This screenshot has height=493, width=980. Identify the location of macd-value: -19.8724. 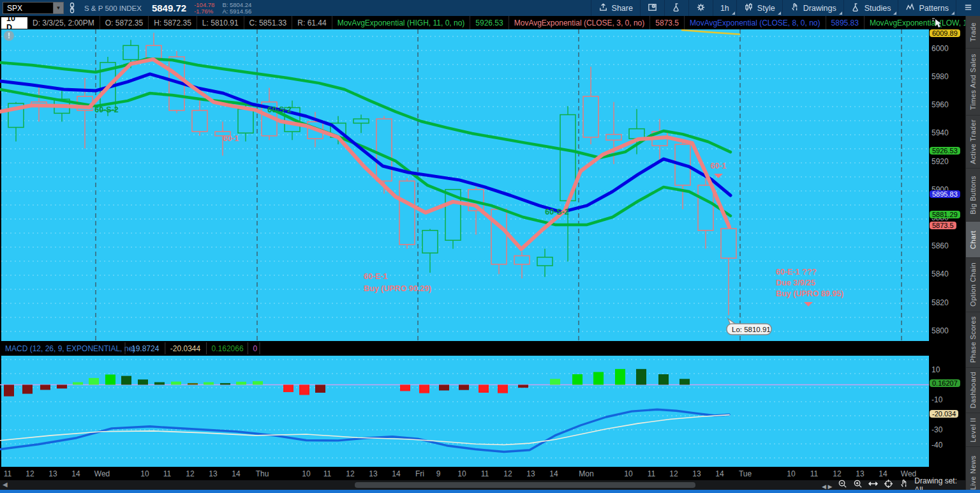
(144, 349).